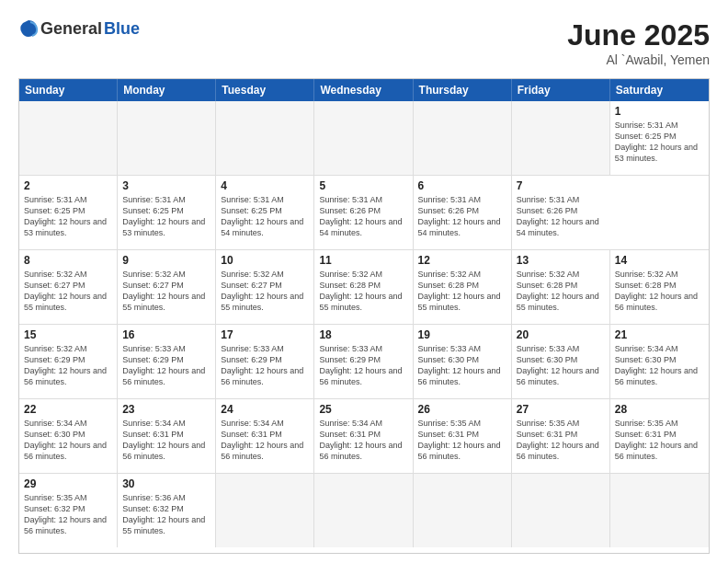  What do you see at coordinates (167, 138) in the screenshot?
I see `empty-cell-w0-d1` at bounding box center [167, 138].